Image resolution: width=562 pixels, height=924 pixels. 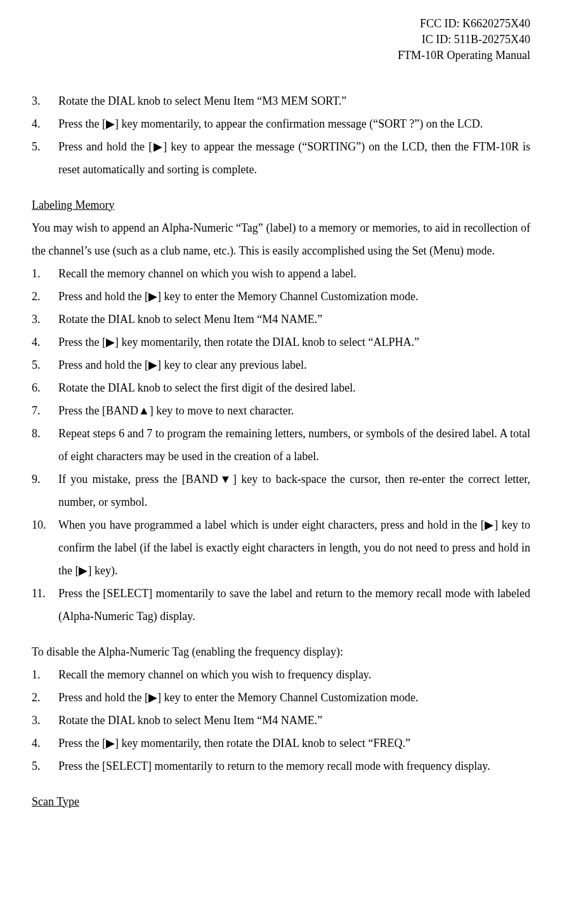 I want to click on manual-title: FTM-10R Operating Manual, so click(x=281, y=56).